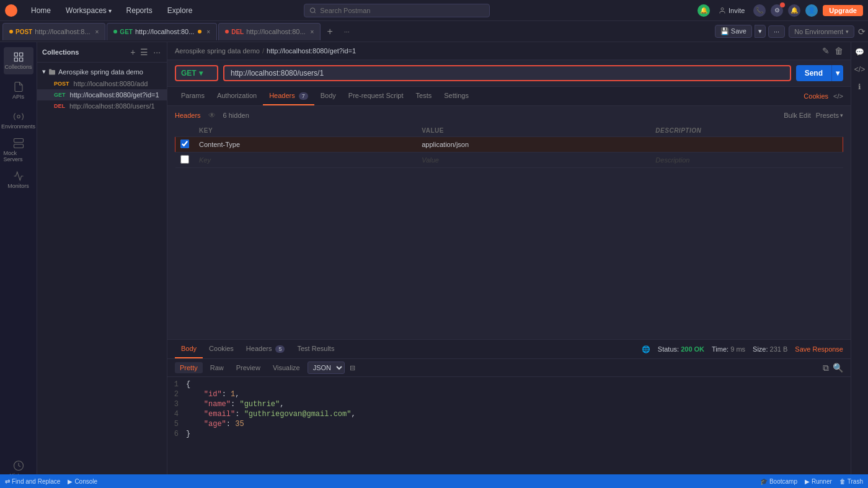 The image size is (868, 488). I want to click on breadcrumb: Aerospike spring data demo / http://loca…, so click(509, 51).